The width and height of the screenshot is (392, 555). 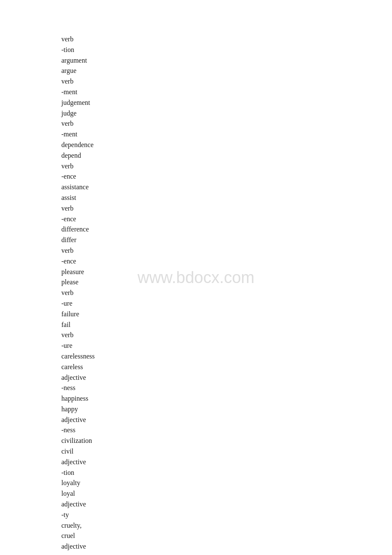 What do you see at coordinates (227, 103) in the screenshot?
I see `list-item: judgement` at bounding box center [227, 103].